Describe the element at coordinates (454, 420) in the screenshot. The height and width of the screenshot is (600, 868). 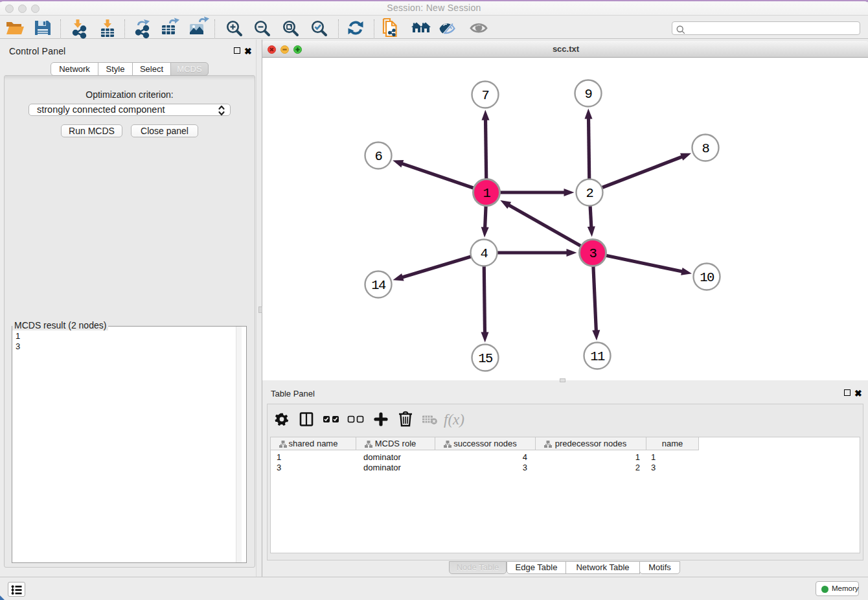
I see `svg-text: f(x)` at that location.